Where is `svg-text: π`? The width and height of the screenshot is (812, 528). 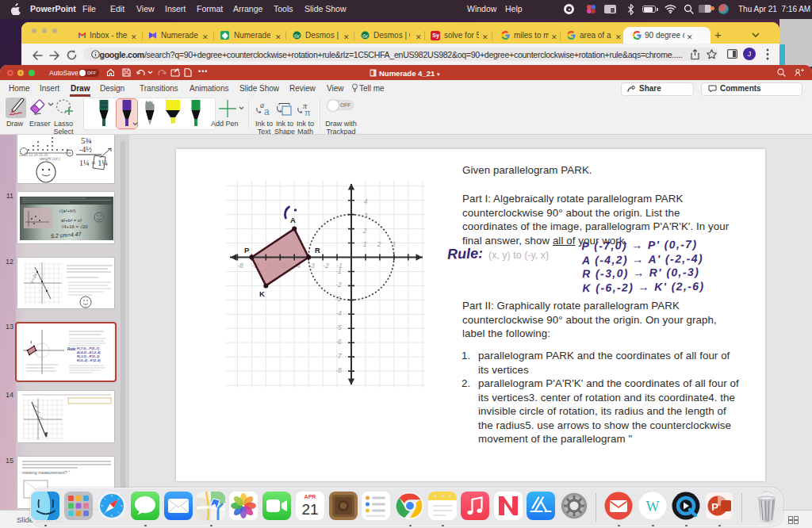 svg-text: π is located at coordinates (308, 113).